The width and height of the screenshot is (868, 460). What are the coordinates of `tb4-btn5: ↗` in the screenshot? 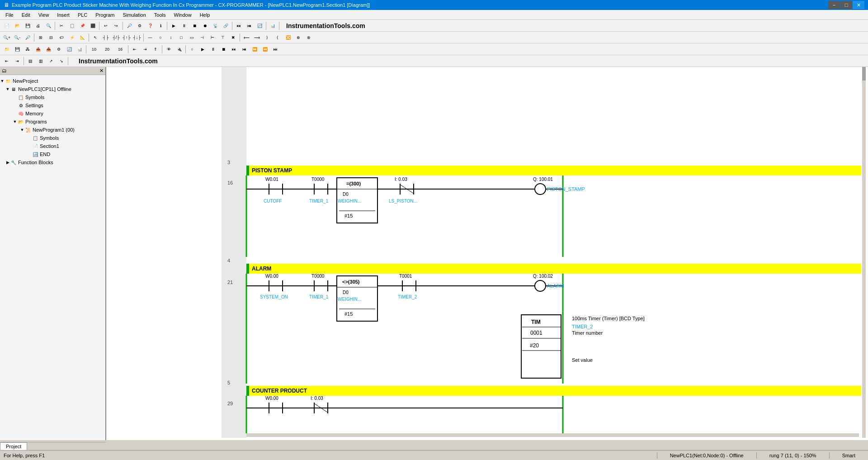 It's located at (51, 61).